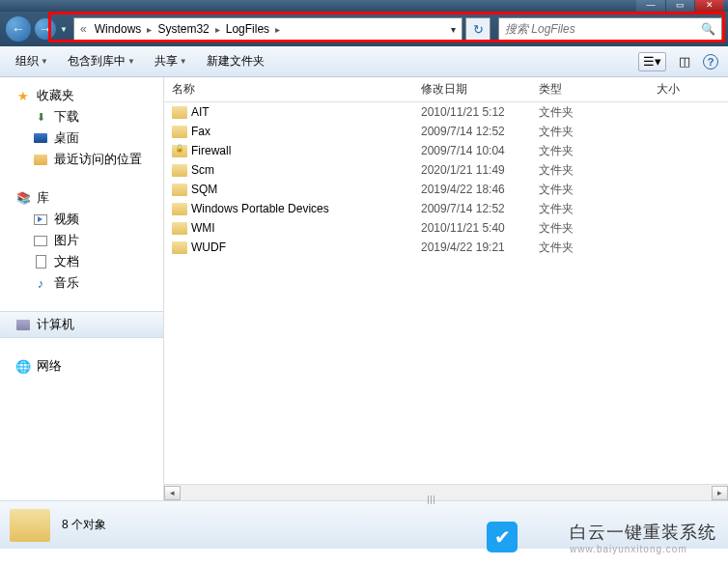  Describe the element at coordinates (261, 209) in the screenshot. I see `file-name: Windows Portable Devices` at that location.